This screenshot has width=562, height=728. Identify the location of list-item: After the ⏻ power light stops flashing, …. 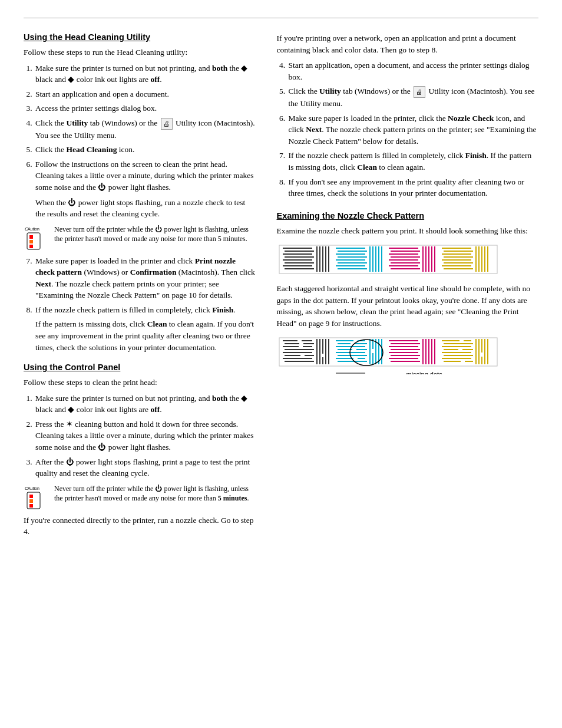
(146, 468).